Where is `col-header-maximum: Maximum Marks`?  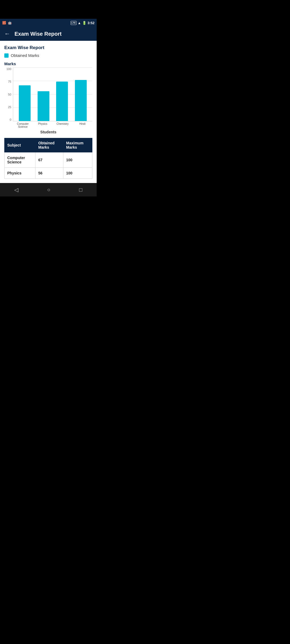
col-header-maximum: Maximum Marks is located at coordinates (78, 145).